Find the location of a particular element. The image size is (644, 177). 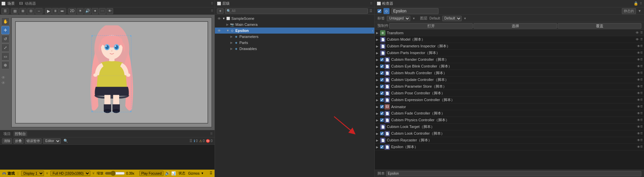

preset-select-btn: 选择 is located at coordinates (515, 26).